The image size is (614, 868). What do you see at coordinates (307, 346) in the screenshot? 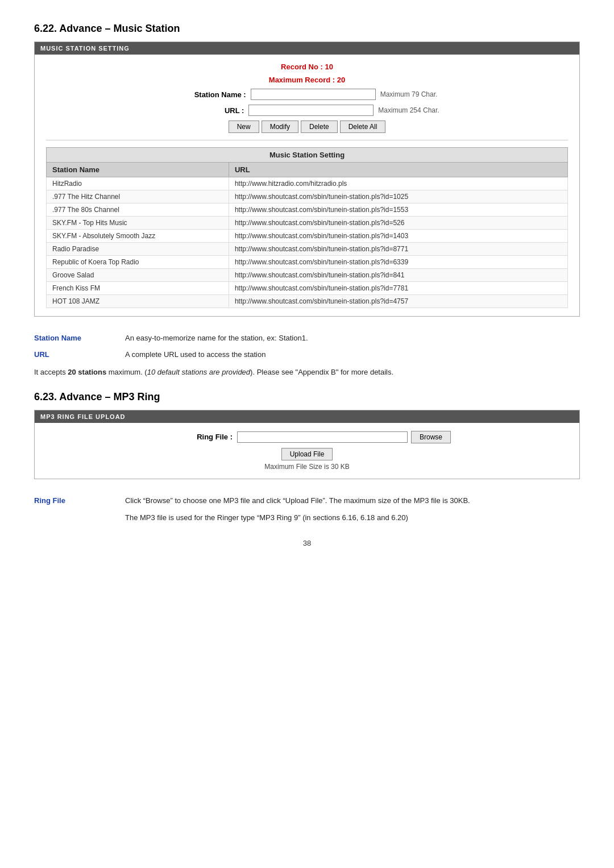
I see `desc-section-622: Station Name An easy-to-memorize name fo…` at bounding box center [307, 346].